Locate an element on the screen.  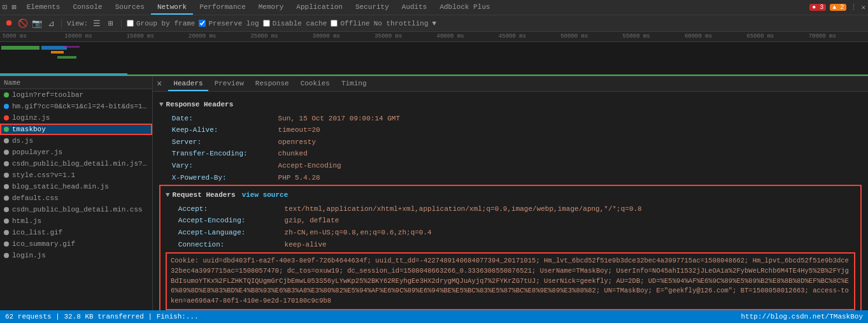
request-headers-section: ▼ Request Headers view source is located at coordinates (511, 196).